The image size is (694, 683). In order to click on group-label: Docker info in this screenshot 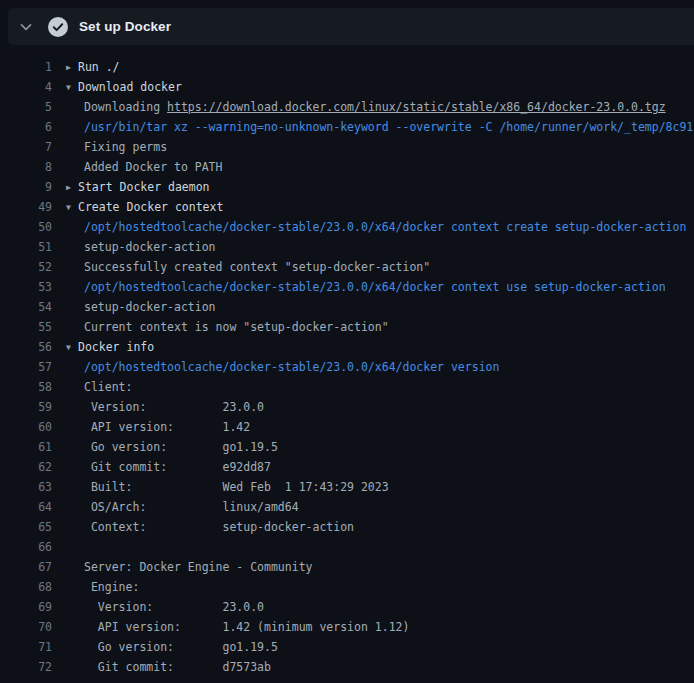, I will do `click(116, 347)`.